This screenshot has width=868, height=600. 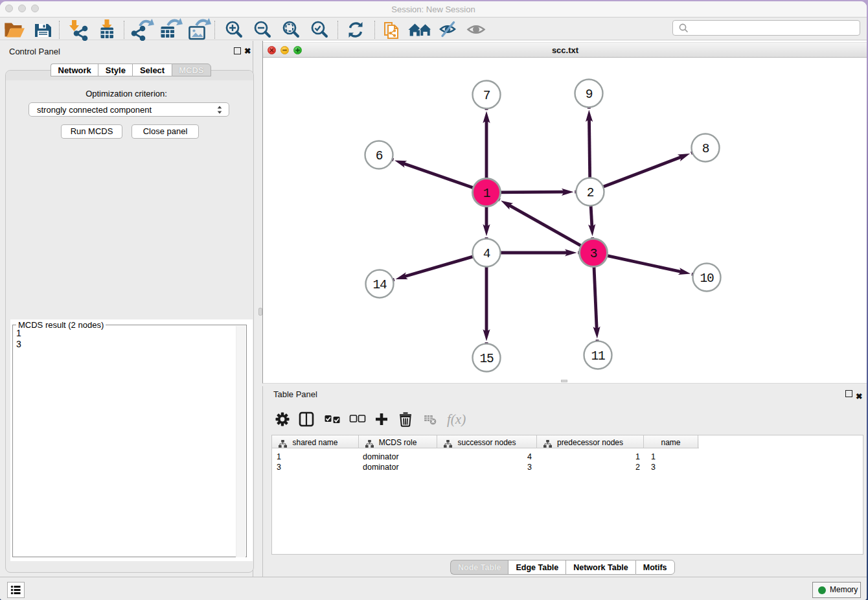 What do you see at coordinates (487, 194) in the screenshot?
I see `svg-text: 1` at bounding box center [487, 194].